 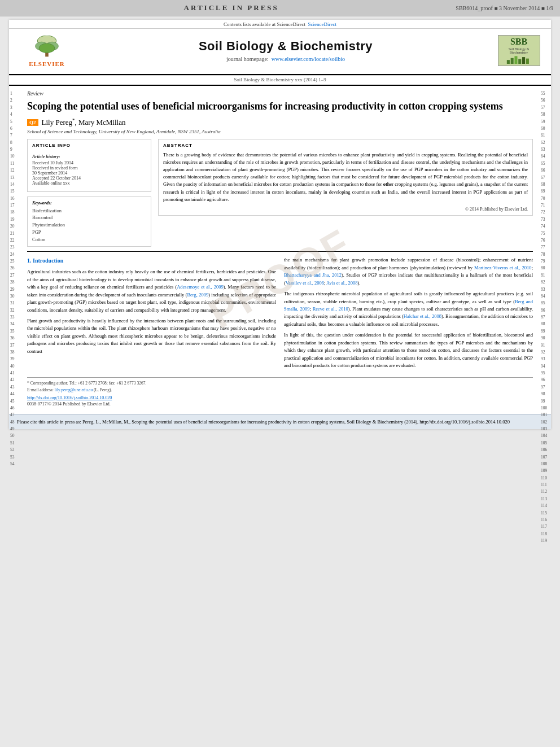 I want to click on elsevier-logo: ELSEVIER, so click(x=47, y=50).